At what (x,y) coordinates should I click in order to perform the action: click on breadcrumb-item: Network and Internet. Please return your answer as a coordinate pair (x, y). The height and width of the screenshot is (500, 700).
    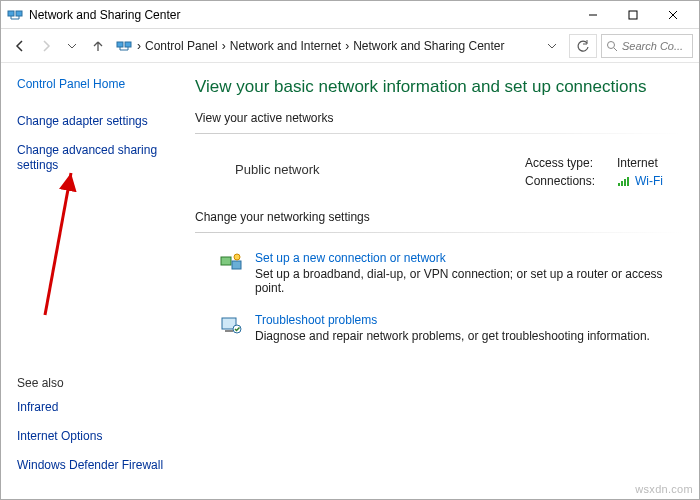
    Looking at the image, I should click on (286, 46).